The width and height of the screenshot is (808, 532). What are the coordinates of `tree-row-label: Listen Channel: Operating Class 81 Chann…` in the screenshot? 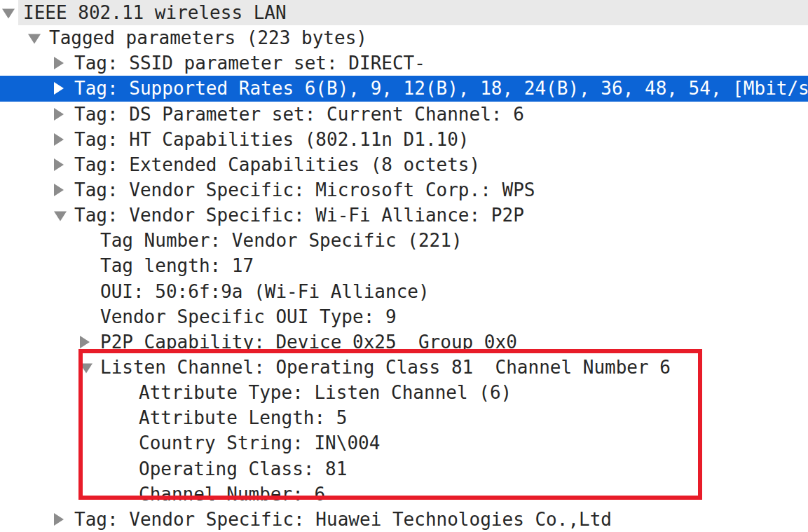 It's located at (385, 367).